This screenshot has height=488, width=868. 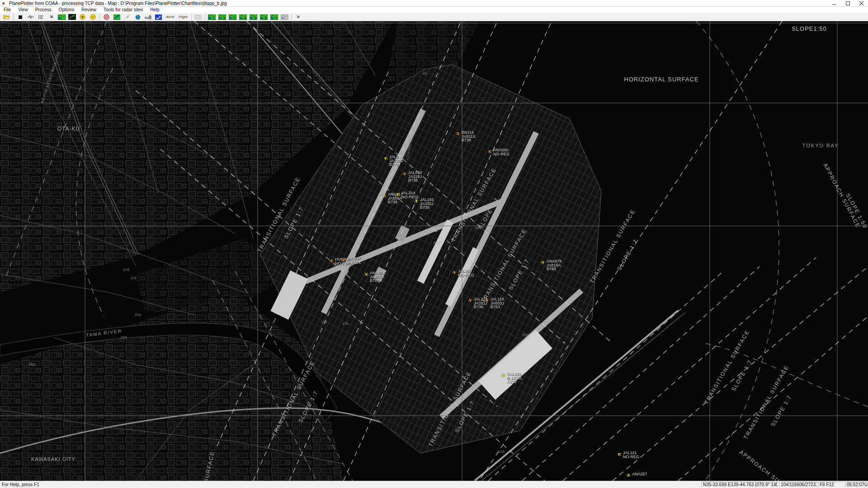 What do you see at coordinates (514, 378) in the screenshot?
I see `aircraft-label: CAL221B-18301A333` at bounding box center [514, 378].